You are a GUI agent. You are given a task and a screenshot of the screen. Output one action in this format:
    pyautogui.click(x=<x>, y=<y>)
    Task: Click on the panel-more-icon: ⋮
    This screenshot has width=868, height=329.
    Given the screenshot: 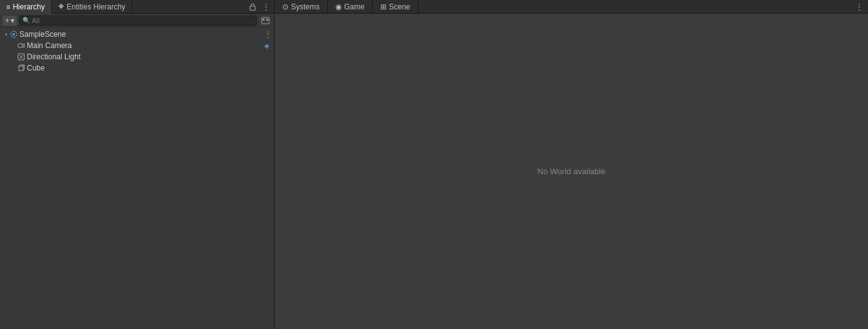 What is the action you would take?
    pyautogui.click(x=266, y=7)
    